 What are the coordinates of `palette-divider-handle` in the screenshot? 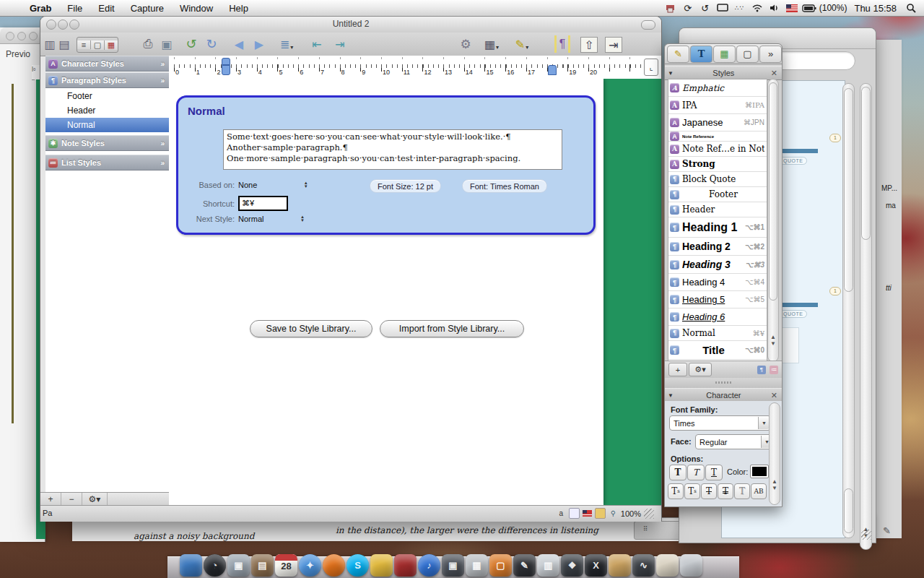 It's located at (723, 383).